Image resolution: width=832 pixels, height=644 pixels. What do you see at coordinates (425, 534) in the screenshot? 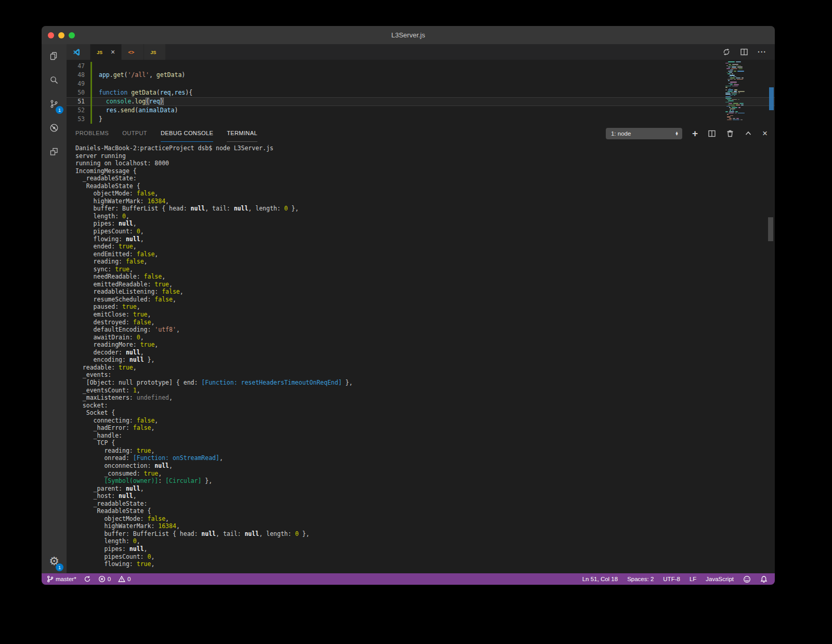
I see `console-line: buffer: BufferList { head: null, tail: n…` at bounding box center [425, 534].